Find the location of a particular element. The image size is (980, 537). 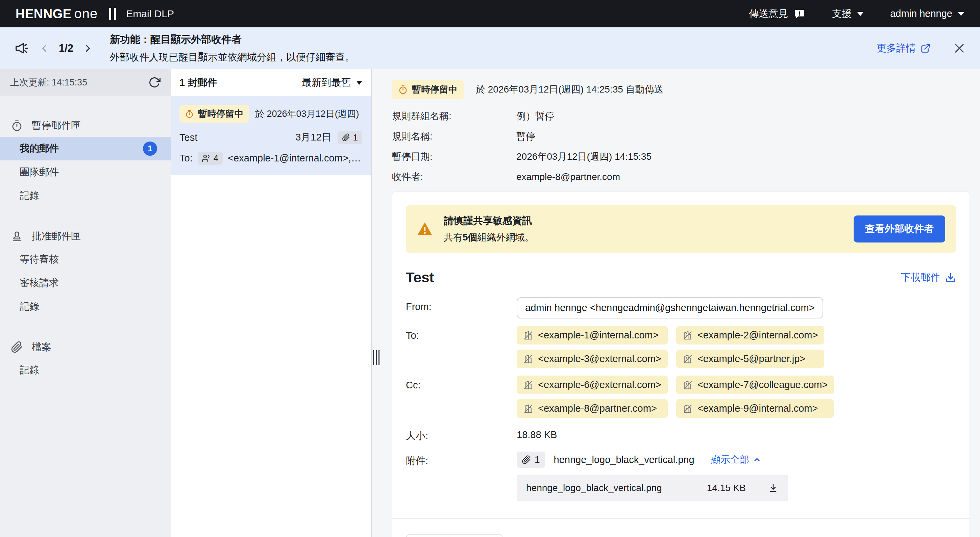

support-menu: 支援 is located at coordinates (848, 14).